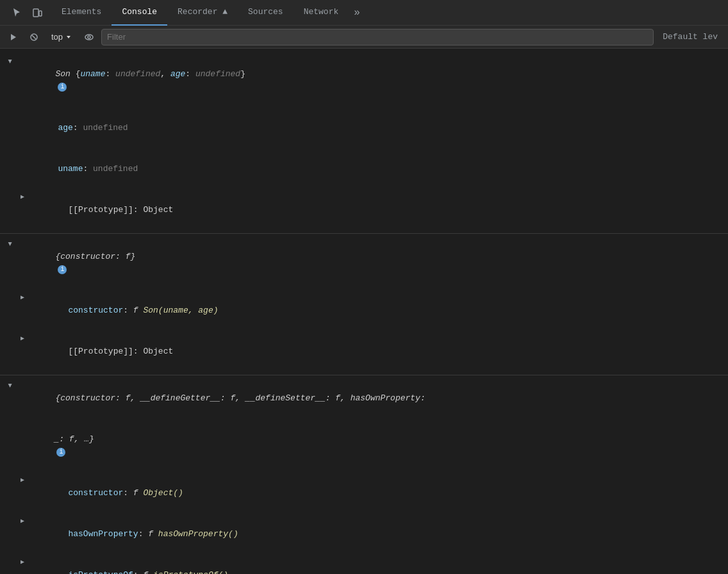 The height and width of the screenshot is (574, 728). I want to click on expand-arrow-son: ▶, so click(10, 62).